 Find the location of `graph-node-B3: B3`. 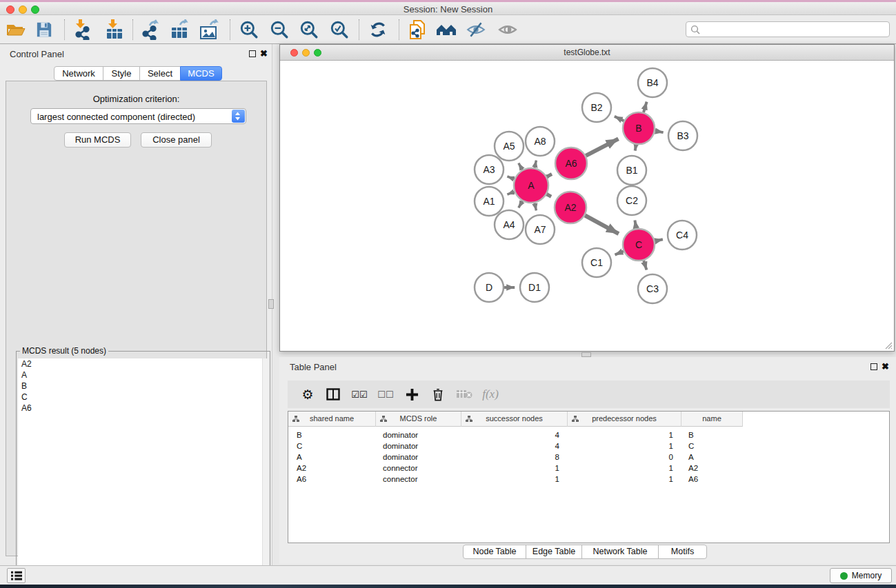

graph-node-B3: B3 is located at coordinates (683, 136).